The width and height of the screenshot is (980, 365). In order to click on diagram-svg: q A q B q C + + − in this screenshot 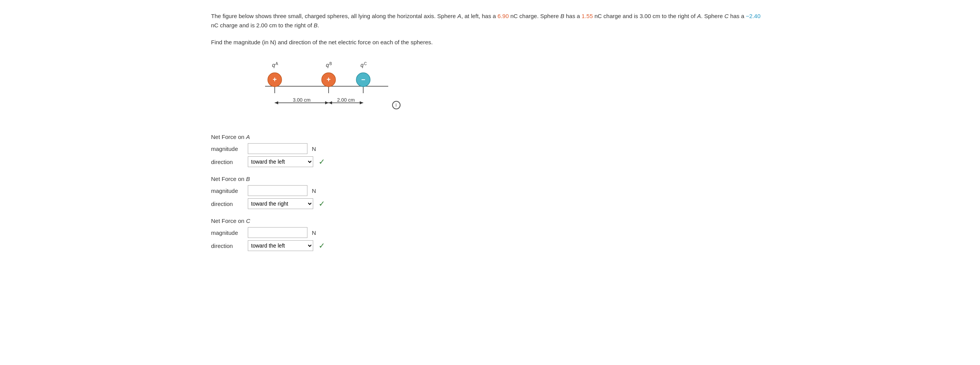, I will do `click(323, 89)`.